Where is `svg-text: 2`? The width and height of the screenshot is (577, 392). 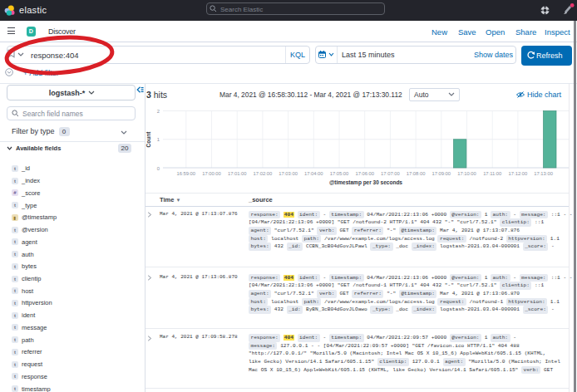
svg-text: 2 is located at coordinates (158, 111).